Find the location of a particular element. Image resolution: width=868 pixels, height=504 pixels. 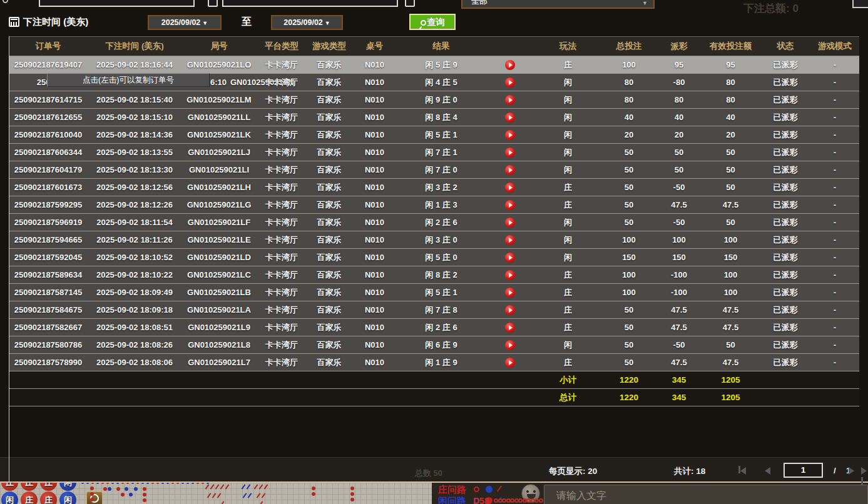

last-page-button is located at coordinates (865, 470).